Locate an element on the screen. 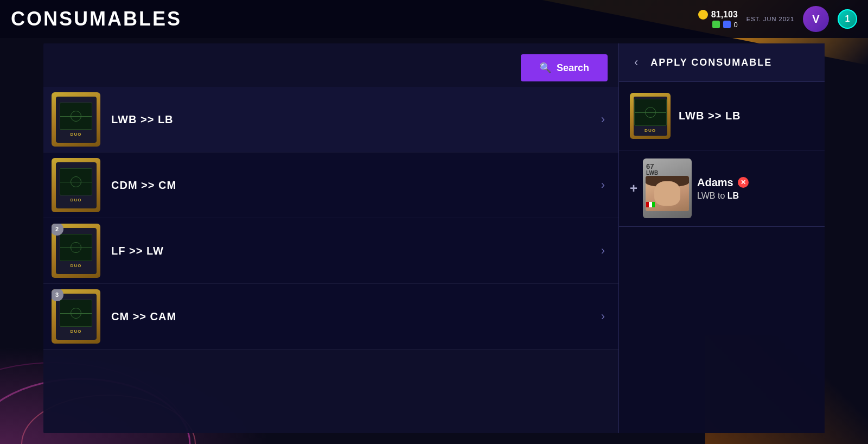 This screenshot has width=868, height=444. list-item: 3 DUO CM >> CAM › is located at coordinates (331, 317).